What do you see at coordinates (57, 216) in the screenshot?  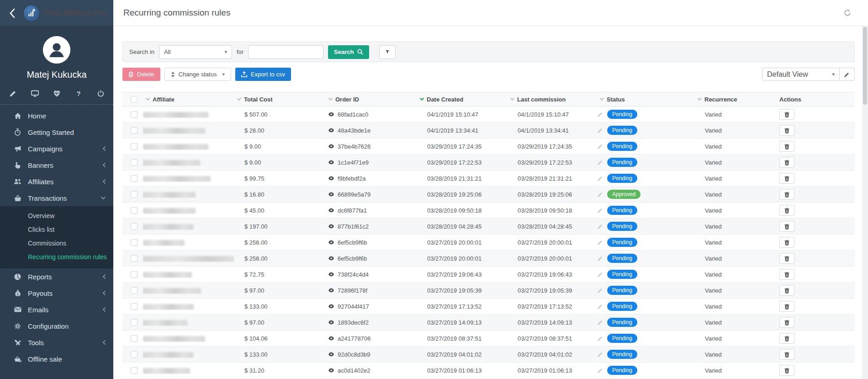 I see `submenu-item-overview: Overview` at bounding box center [57, 216].